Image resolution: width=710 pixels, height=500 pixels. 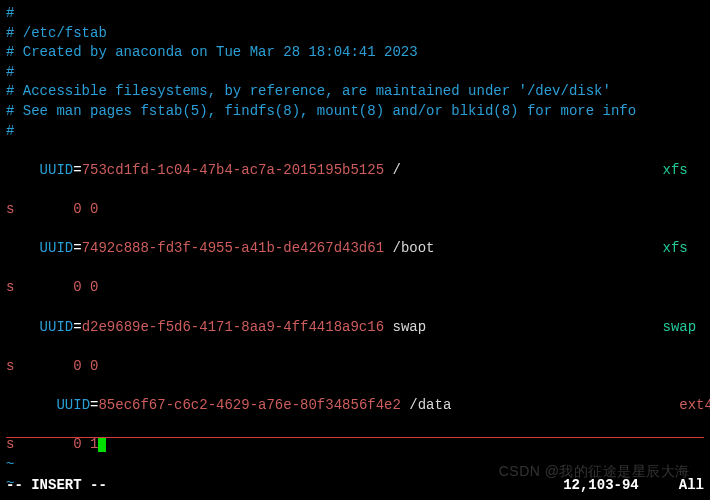 What do you see at coordinates (56, 486) in the screenshot?
I see `mode-indicator: -- INSERT --` at bounding box center [56, 486].